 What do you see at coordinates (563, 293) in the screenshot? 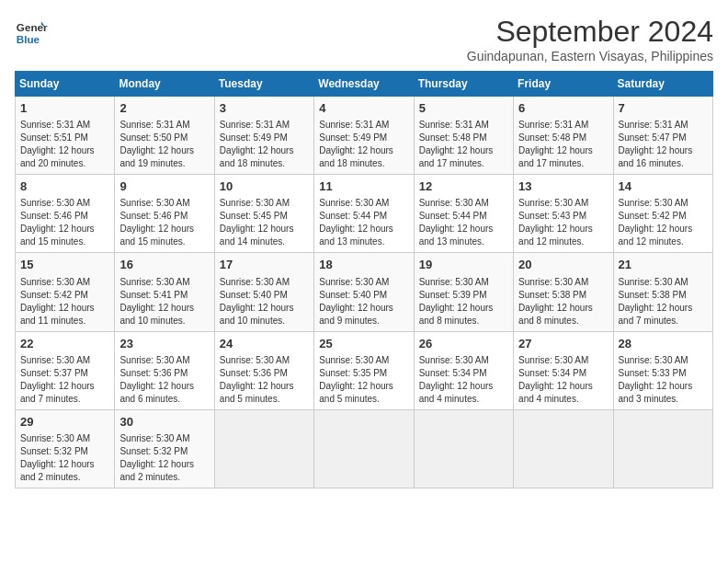
I see `calendar-day-cell: 20Sunrise: 5:30 AM Sunset: 5:38 PM Dayli…` at bounding box center [563, 293].